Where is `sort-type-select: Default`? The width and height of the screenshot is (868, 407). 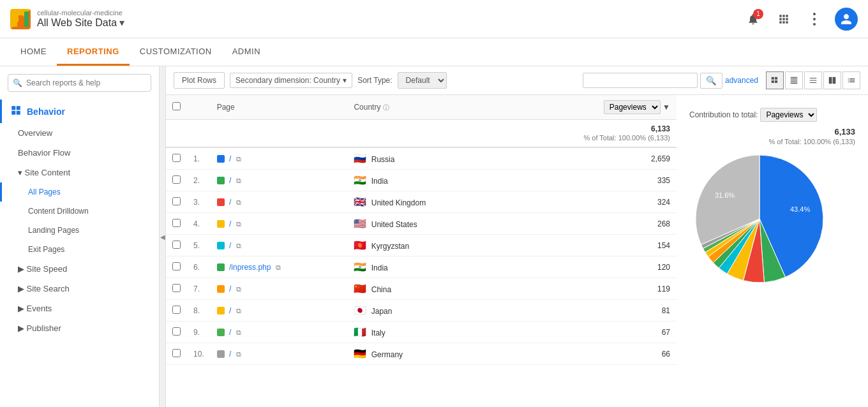 sort-type-select: Default is located at coordinates (423, 80).